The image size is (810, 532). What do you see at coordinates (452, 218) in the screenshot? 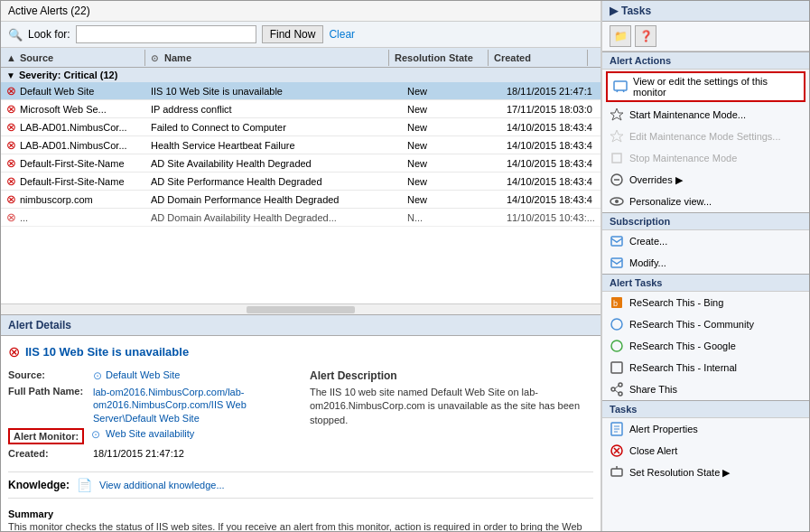
I see `cell-res-7: N...` at bounding box center [452, 218].